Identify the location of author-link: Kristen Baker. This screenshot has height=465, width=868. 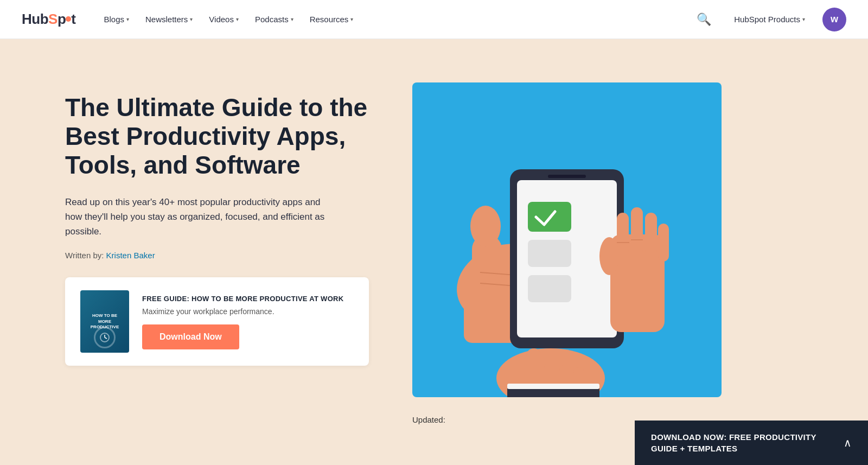
(131, 255).